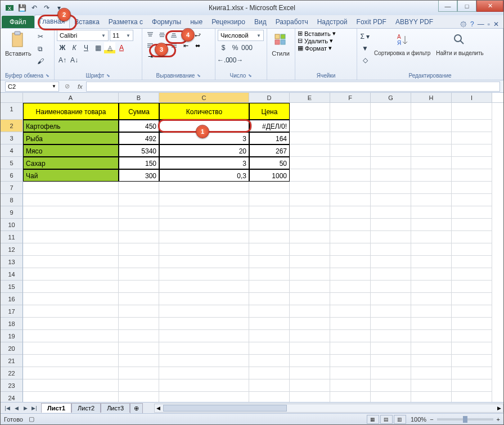  What do you see at coordinates (391, 98) in the screenshot?
I see `col-header-G: G` at bounding box center [391, 98].